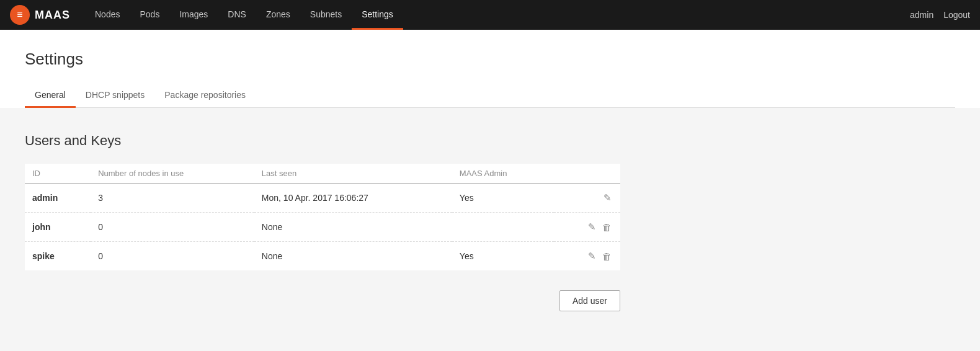 The height and width of the screenshot is (351, 980). I want to click on column-header-maas_admin: MAAS Admin, so click(503, 174).